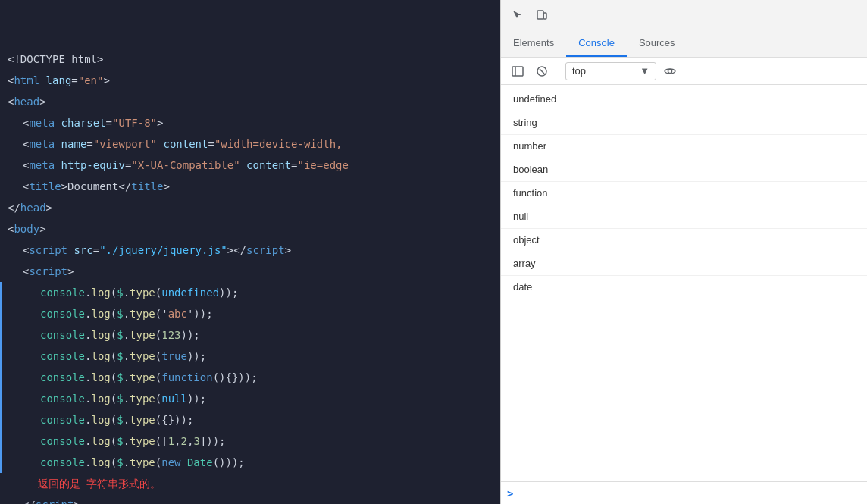  What do you see at coordinates (250, 208) in the screenshot?
I see `code-line-l8: </head>` at bounding box center [250, 208].